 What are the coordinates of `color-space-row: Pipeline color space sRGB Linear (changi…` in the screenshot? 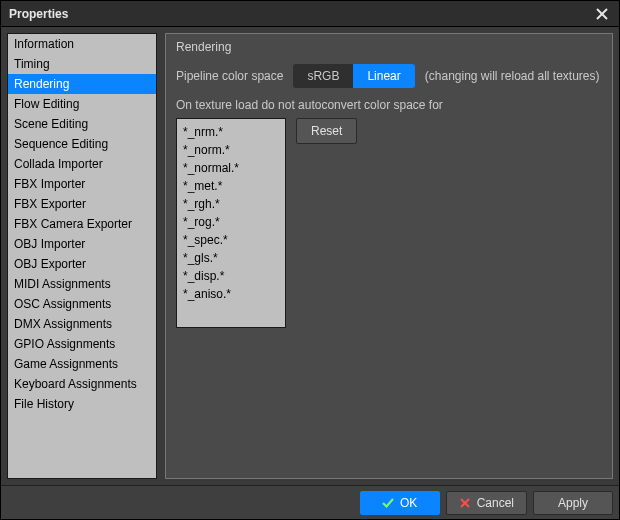 It's located at (389, 76).